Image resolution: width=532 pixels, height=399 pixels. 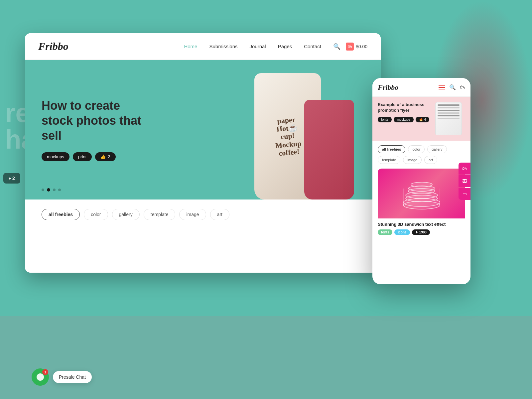 I want to click on mobile-feature-card: Stunning 3D sandwich text effect fonts i…, so click(x=422, y=203).